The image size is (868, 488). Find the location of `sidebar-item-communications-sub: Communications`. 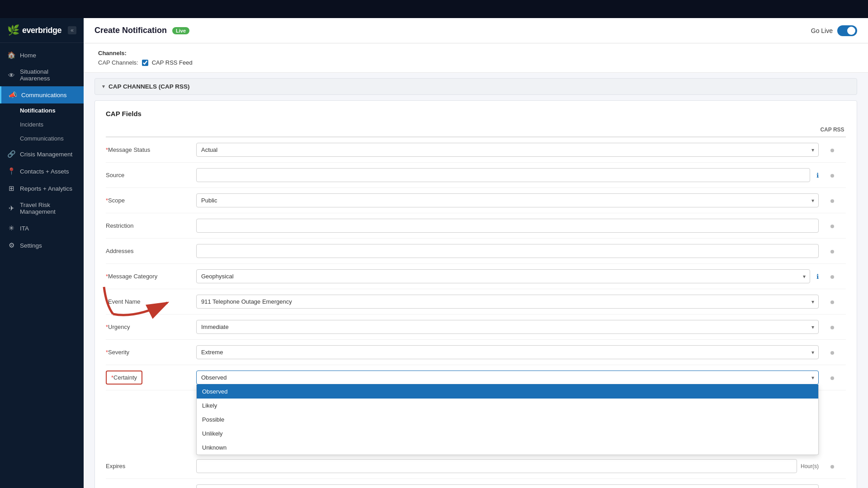

sidebar-item-communications-sub: Communications is located at coordinates (42, 138).